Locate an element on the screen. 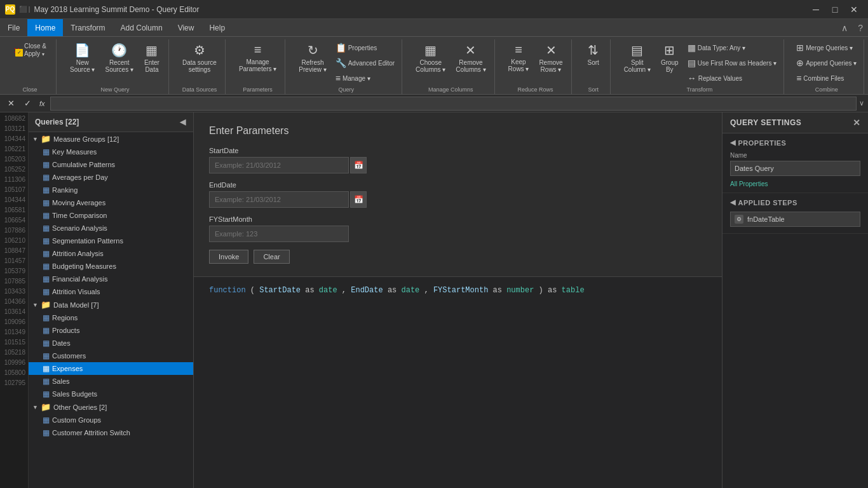  settings-close-button: ✕ is located at coordinates (857, 123).